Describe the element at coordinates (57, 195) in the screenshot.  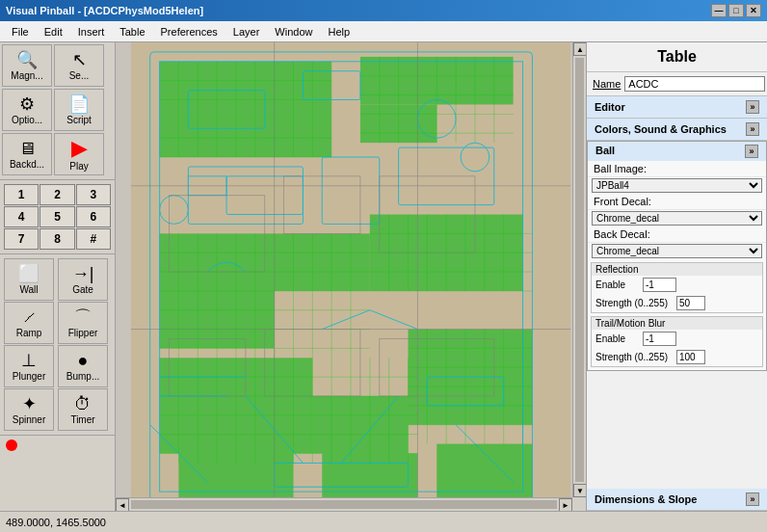
I see `num-2: 2` at that location.